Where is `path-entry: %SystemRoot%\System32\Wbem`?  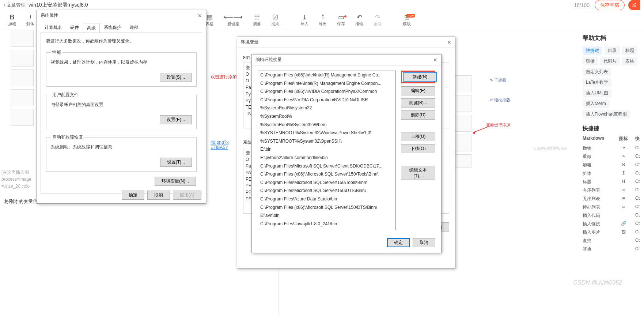 path-entry: %SystemRoot%\System32\Wbem is located at coordinates (327, 125).